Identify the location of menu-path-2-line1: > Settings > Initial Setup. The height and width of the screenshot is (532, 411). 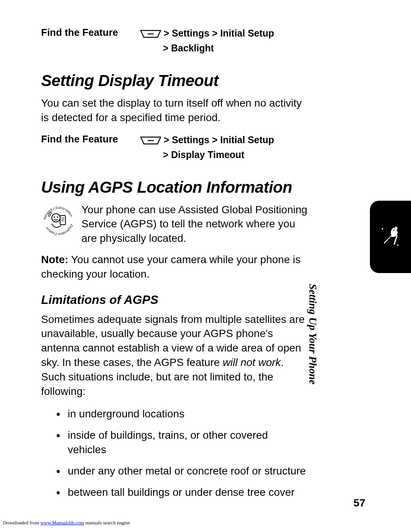
(219, 140).